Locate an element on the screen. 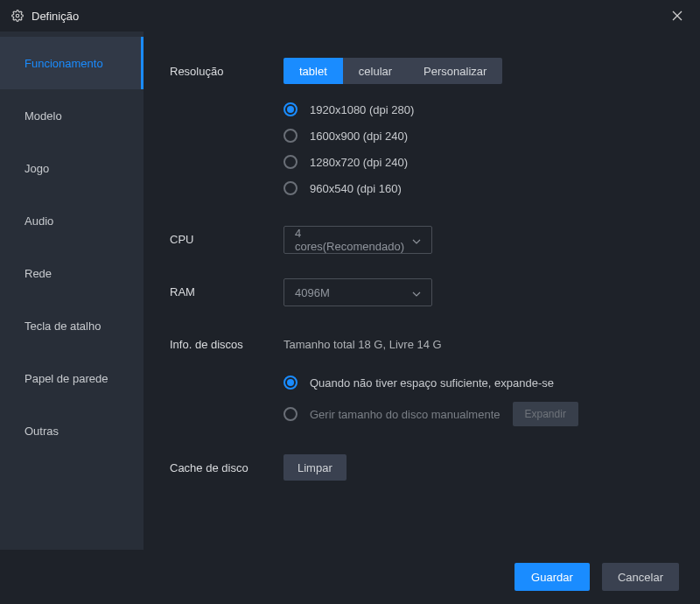 This screenshot has height=604, width=700. close-button is located at coordinates (677, 16).